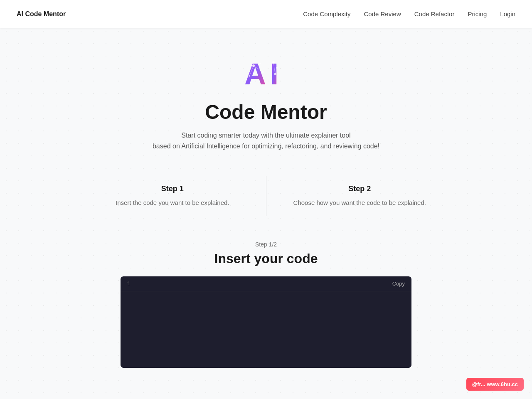  What do you see at coordinates (266, 244) in the screenshot?
I see `step-indicator: Step 1/2` at bounding box center [266, 244].